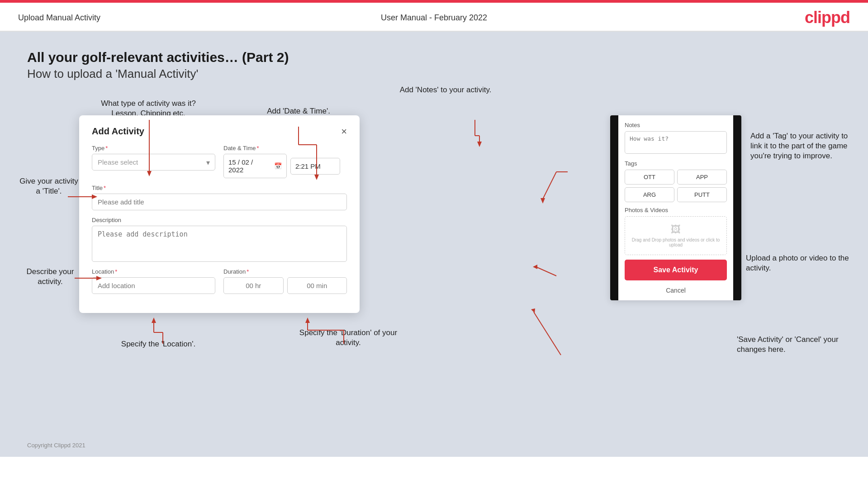 This screenshot has width=868, height=488. What do you see at coordinates (434, 17) in the screenshot?
I see `top-bar: Upload Manual Activity User Manual - Feb…` at bounding box center [434, 17].